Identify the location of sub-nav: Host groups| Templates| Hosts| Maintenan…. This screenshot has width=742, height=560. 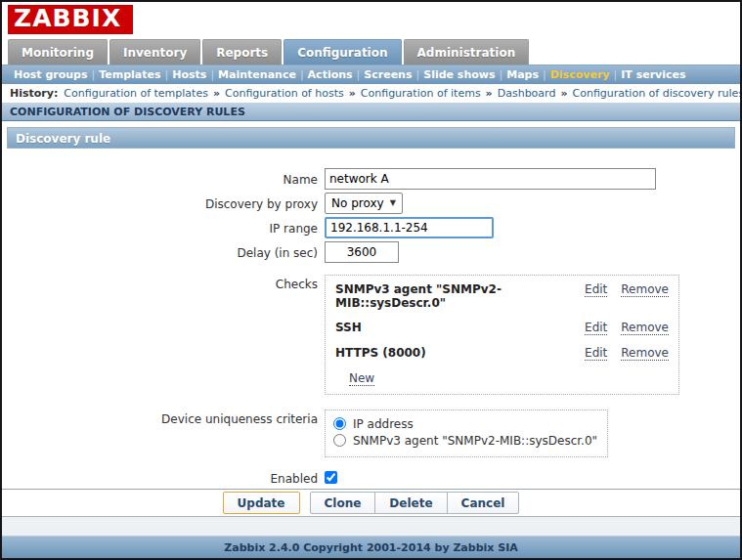
(371, 74).